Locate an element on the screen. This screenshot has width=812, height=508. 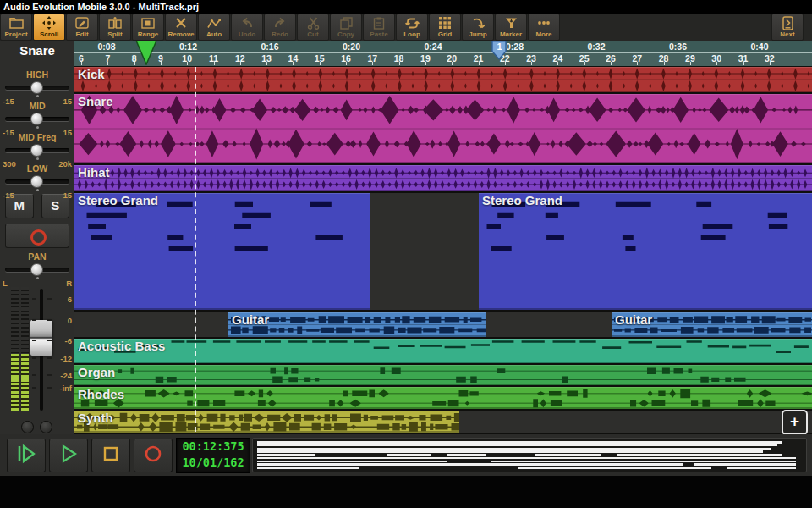
eq-low-slider is located at coordinates (37, 181).